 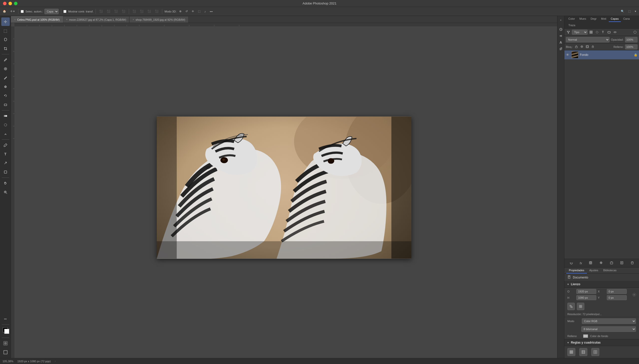 I want to click on selec-autom-checkbox, so click(x=22, y=12).